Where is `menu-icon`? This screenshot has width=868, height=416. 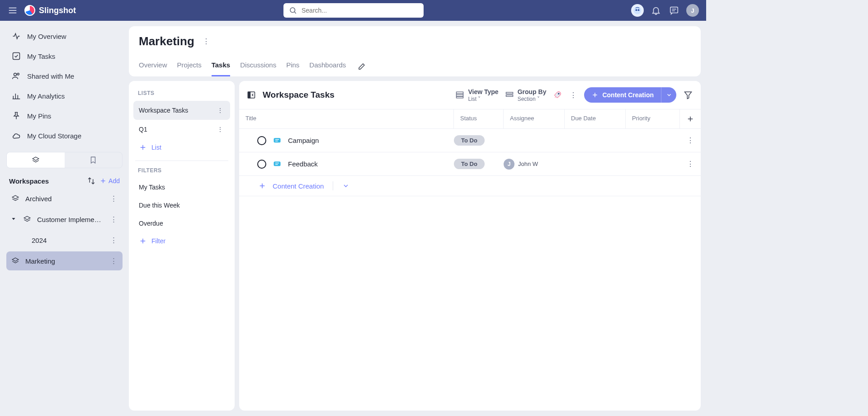
menu-icon is located at coordinates (13, 10).